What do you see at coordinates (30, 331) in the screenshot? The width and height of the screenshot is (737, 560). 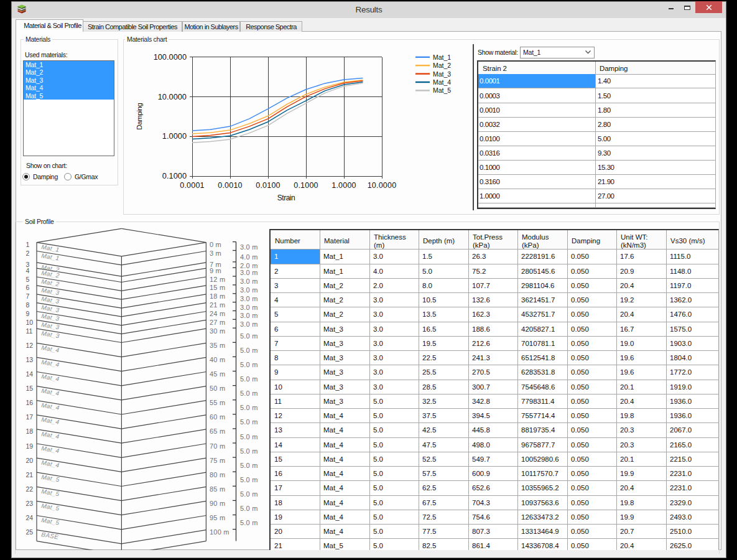 I see `svg-text: 11` at bounding box center [30, 331].